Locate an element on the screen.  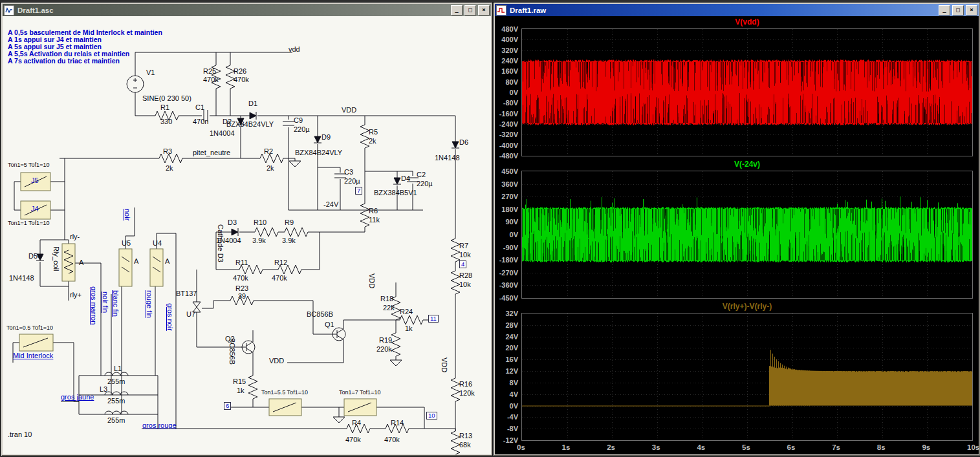
y-tick-label: 450V is located at coordinates (506, 172).